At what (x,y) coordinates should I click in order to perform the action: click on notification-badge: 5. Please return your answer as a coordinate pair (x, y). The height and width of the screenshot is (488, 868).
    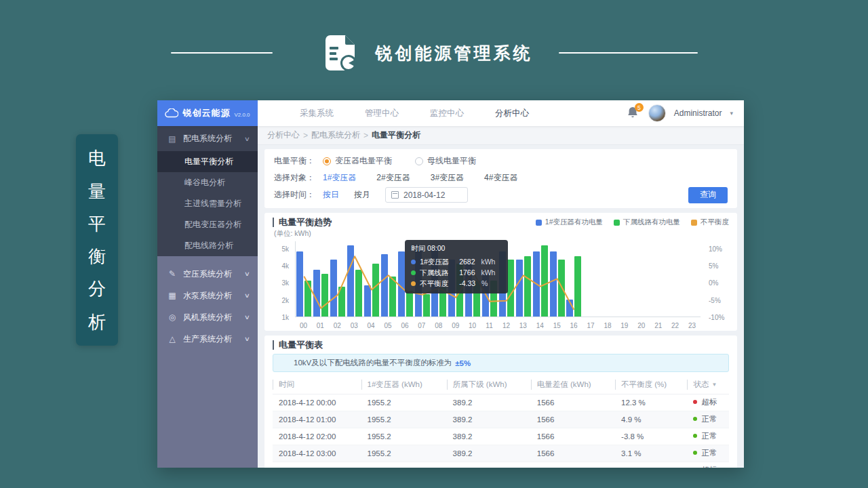
    Looking at the image, I should click on (639, 107).